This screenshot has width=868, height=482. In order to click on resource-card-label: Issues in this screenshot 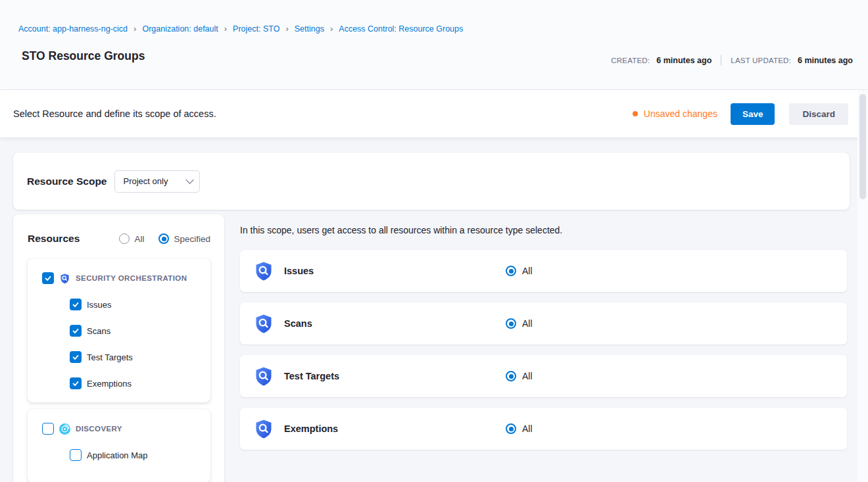, I will do `click(395, 271)`.